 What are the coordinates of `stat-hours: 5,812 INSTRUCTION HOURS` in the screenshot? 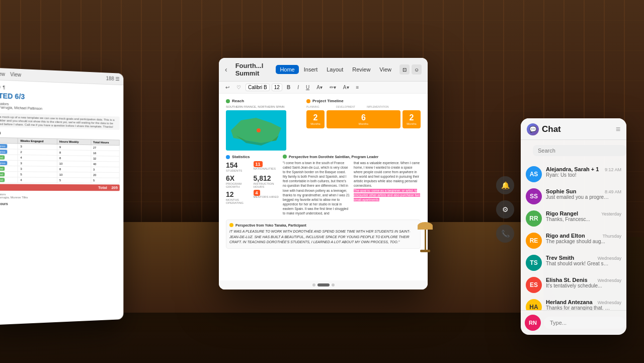 It's located at (267, 181).